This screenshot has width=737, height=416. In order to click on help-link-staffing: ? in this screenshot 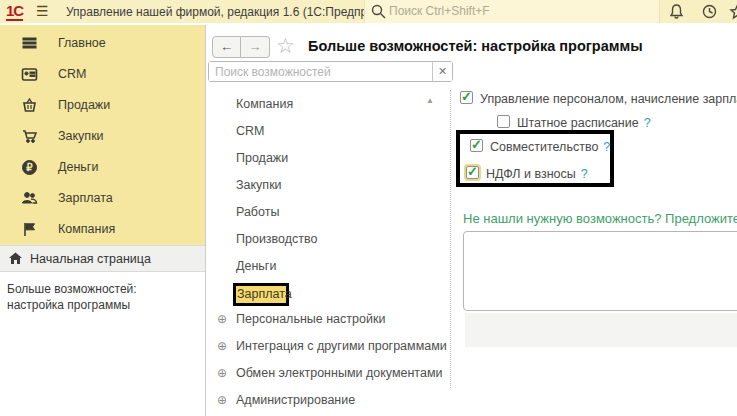, I will do `click(648, 123)`.